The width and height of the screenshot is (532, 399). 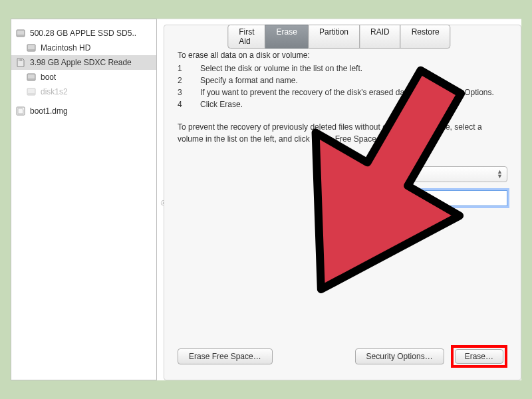 I want to click on step-text: Specify a format and name., so click(x=249, y=80).